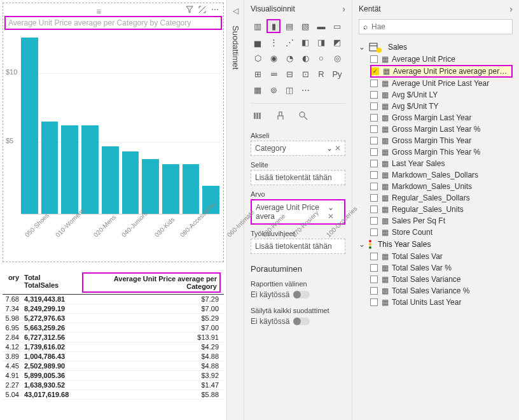  I want to click on table-row: 4.121,739,616.02$4.29, so click(113, 347).